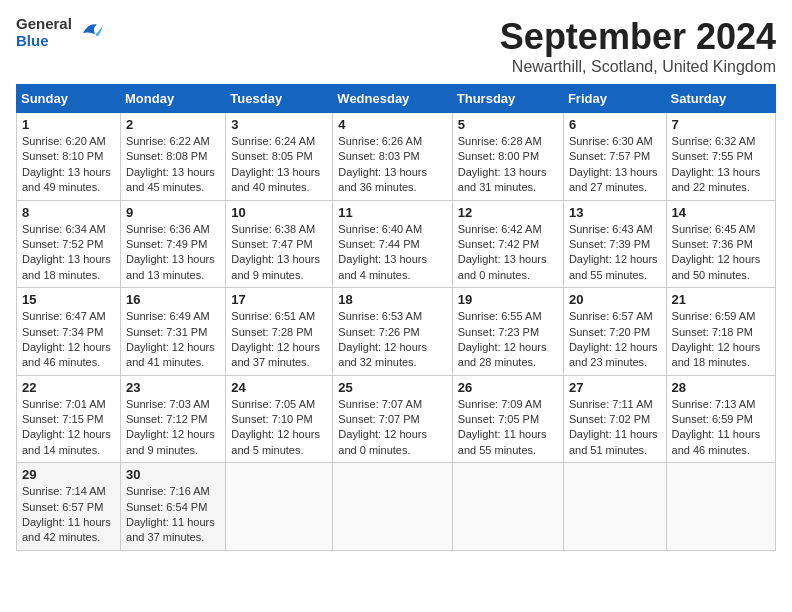  What do you see at coordinates (173, 212) in the screenshot?
I see `day-number: 9` at bounding box center [173, 212].